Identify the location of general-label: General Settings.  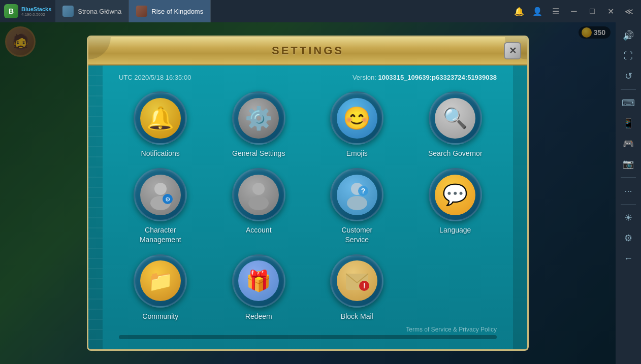
(259, 153).